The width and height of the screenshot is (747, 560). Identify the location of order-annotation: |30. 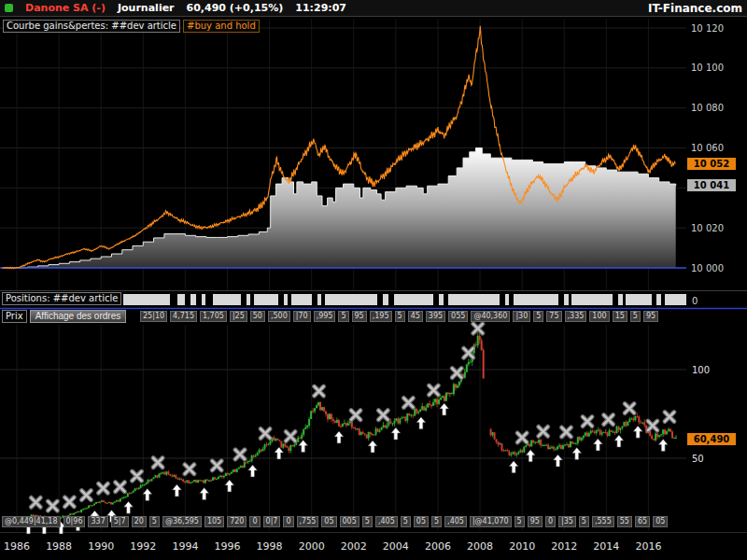
(521, 316).